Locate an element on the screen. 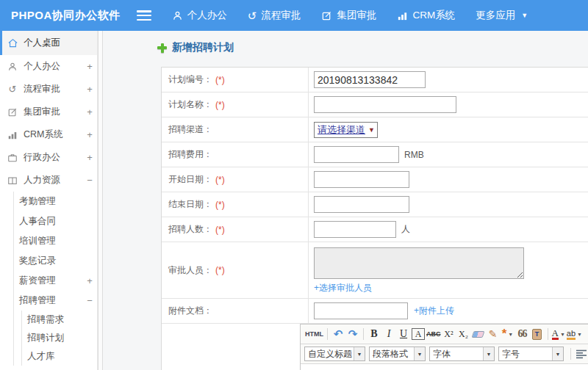 This screenshot has width=588, height=370. select-approver-link: +选择审批人员 is located at coordinates (343, 288).